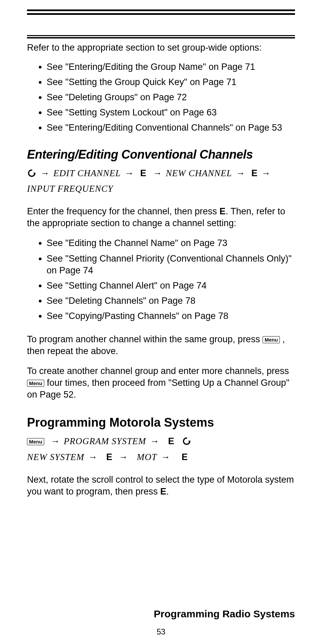 This screenshot has width=322, height=644. What do you see at coordinates (224, 614) in the screenshot?
I see `footer-section-title: Programming Radio Systems` at bounding box center [224, 614].